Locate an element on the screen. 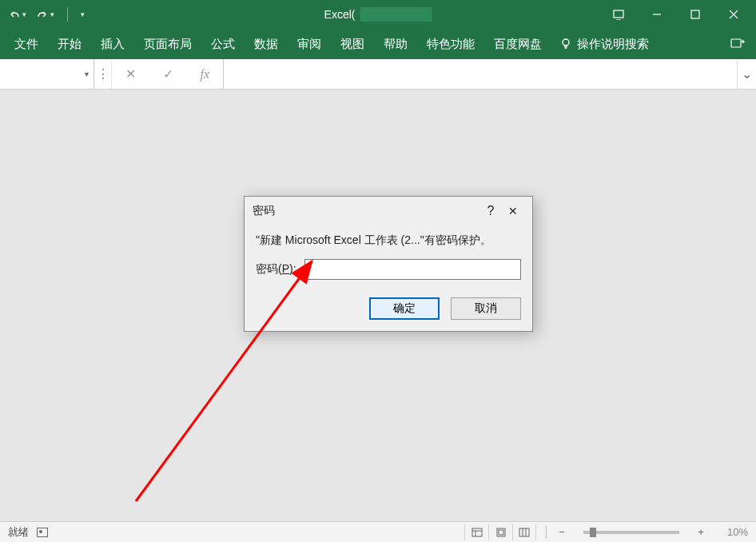 This screenshot has width=756, height=542. tab-formulas: 公式 is located at coordinates (223, 45).